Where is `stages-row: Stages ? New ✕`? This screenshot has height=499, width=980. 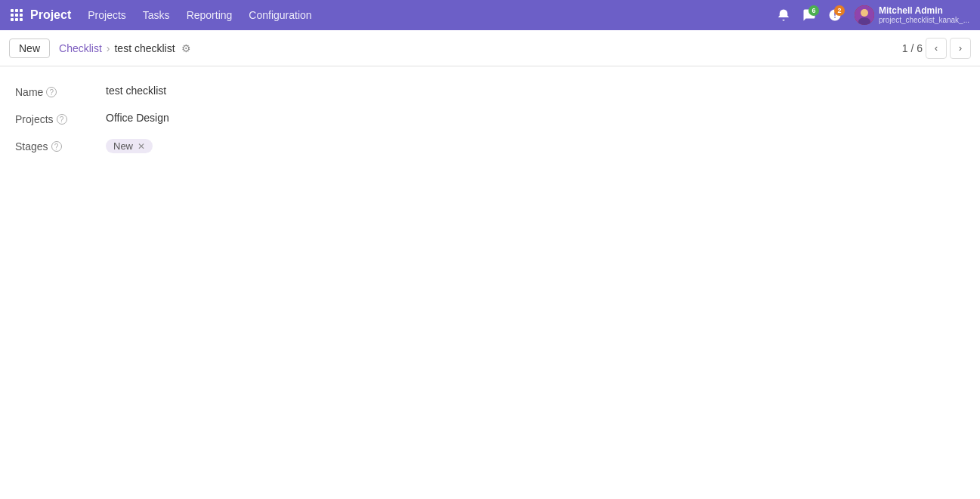 stages-row: Stages ? New ✕ is located at coordinates (490, 146).